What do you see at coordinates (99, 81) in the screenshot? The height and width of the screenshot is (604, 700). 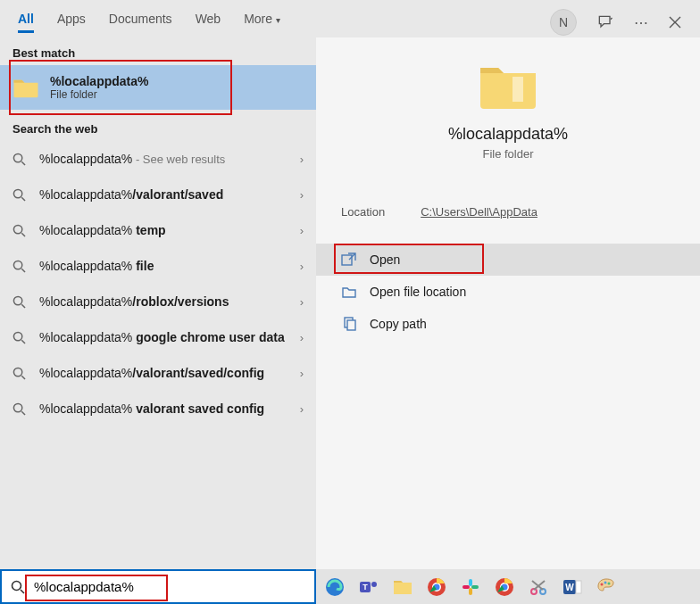 I see `best-match-title: %localappdata%` at bounding box center [99, 81].